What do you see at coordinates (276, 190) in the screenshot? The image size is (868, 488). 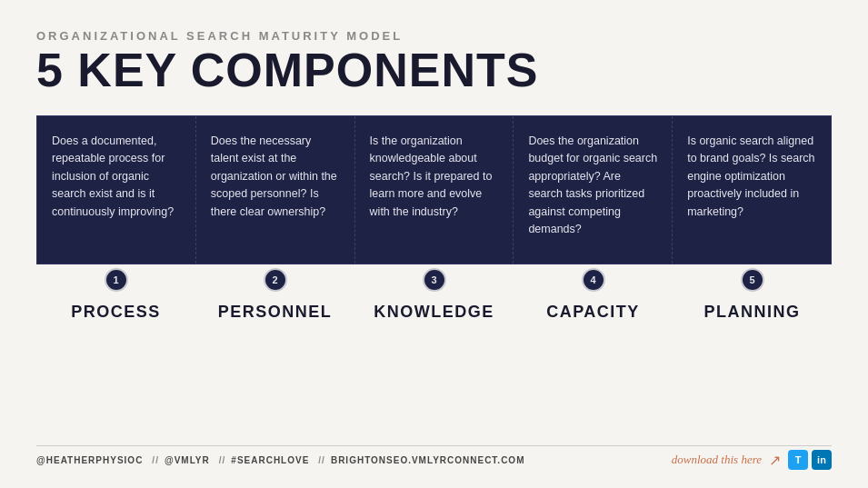 I see `component-card-2: Does the necessary talent exist at the o…` at bounding box center [276, 190].